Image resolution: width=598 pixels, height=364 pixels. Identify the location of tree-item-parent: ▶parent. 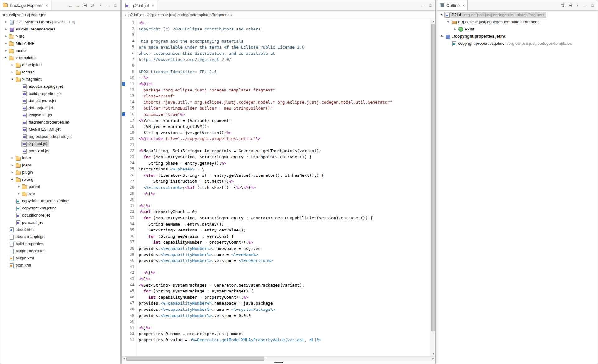
(60, 187).